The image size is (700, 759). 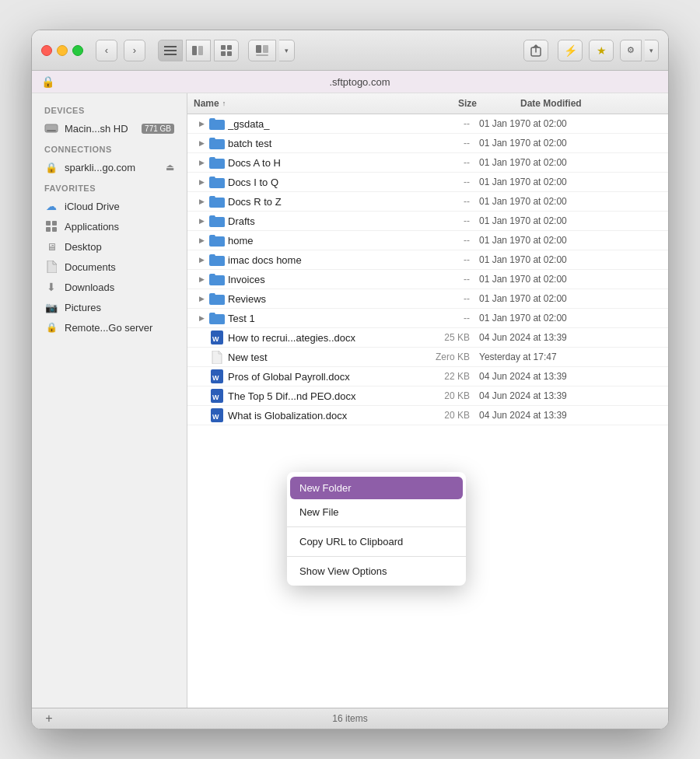 I want to click on gear-group: ⚙ ▾, so click(x=639, y=51).